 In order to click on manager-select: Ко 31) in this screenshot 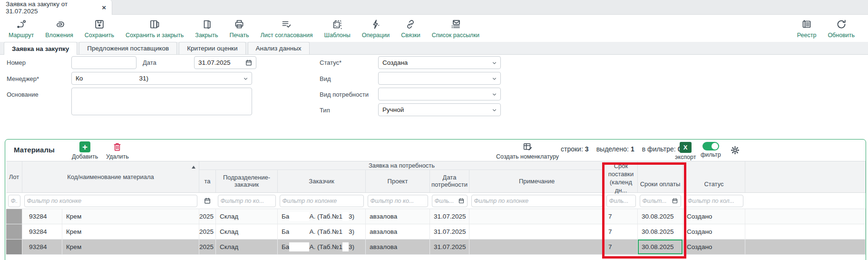, I will do `click(162, 78)`.